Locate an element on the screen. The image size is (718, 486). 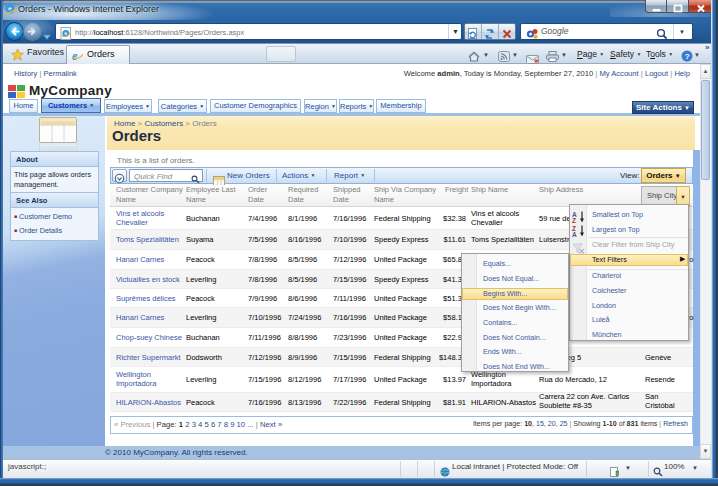
svg-text: e is located at coordinates (75, 56).